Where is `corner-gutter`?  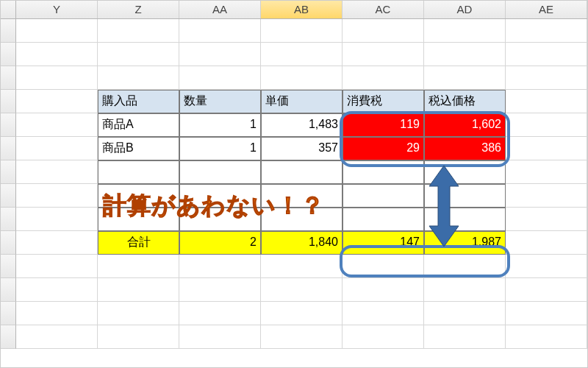
corner-gutter is located at coordinates (8, 9).